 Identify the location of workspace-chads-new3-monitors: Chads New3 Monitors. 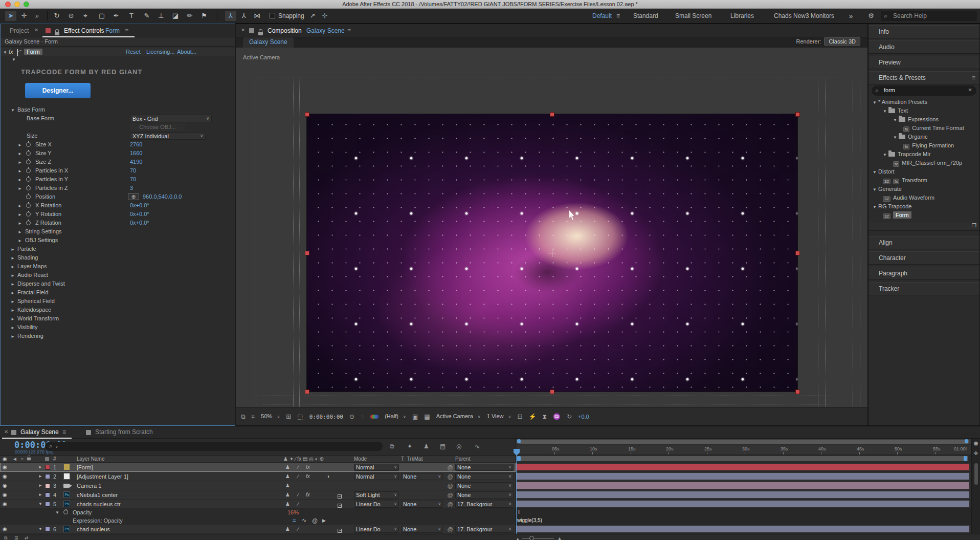
(804, 16).